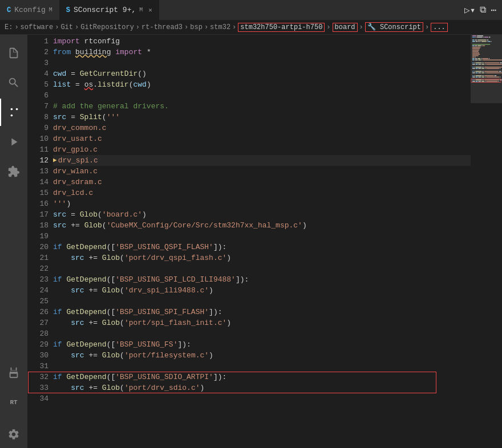 This screenshot has width=502, height=448. What do you see at coordinates (262, 106) in the screenshot?
I see `code-line-7: # add the general drivers.` at bounding box center [262, 106].